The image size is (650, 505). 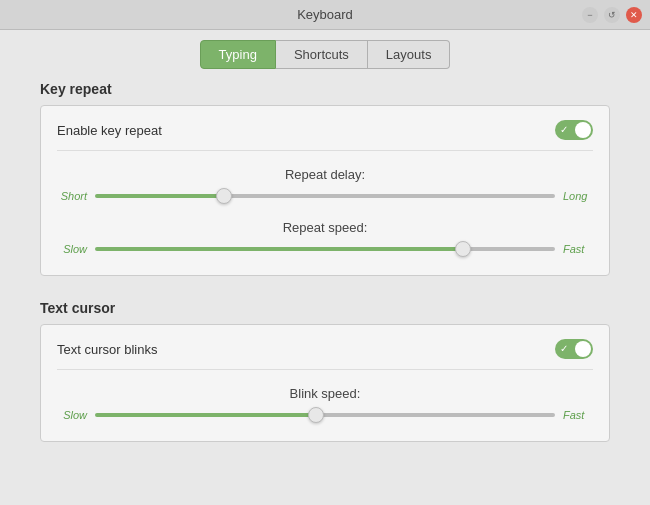 I want to click on tab-typing: Typing, so click(x=238, y=54).